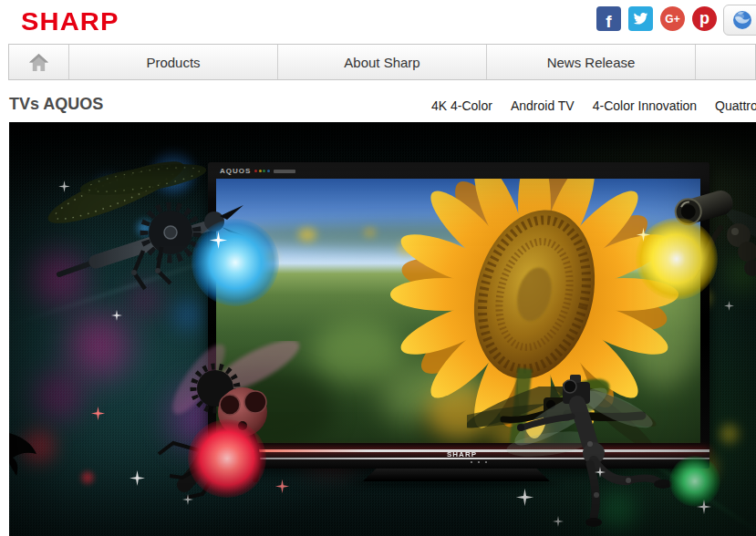 Image resolution: width=756 pixels, height=536 pixels. Describe the element at coordinates (285, 171) in the screenshot. I see `tv-logo-tagline` at that location.